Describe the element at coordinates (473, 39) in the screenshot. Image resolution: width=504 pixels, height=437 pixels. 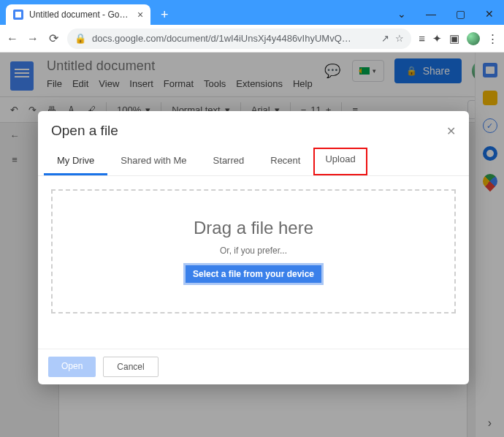
I see `profile-avatar-icon` at that location.